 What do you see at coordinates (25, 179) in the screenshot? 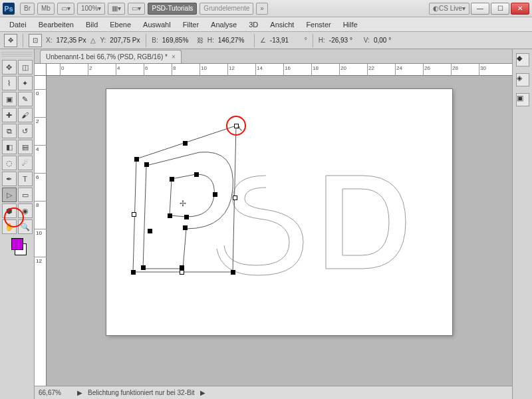
I see `type-tool: T` at bounding box center [25, 179].